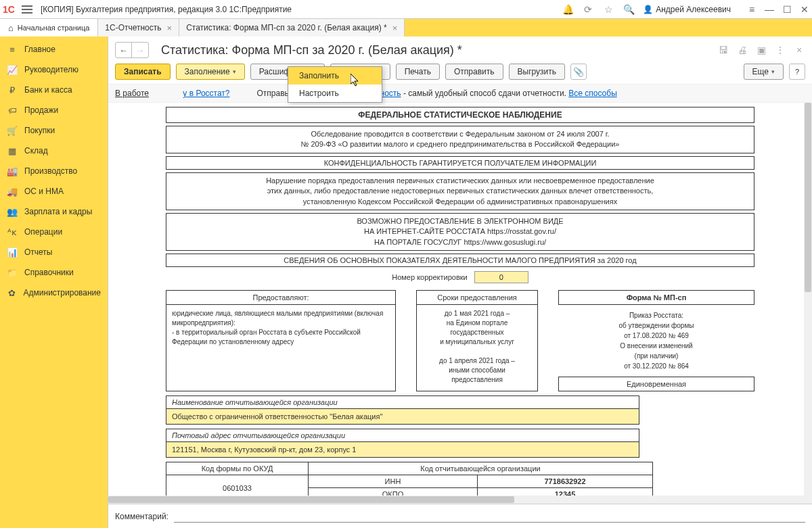  I want to click on print-icon: 🖨, so click(742, 50).